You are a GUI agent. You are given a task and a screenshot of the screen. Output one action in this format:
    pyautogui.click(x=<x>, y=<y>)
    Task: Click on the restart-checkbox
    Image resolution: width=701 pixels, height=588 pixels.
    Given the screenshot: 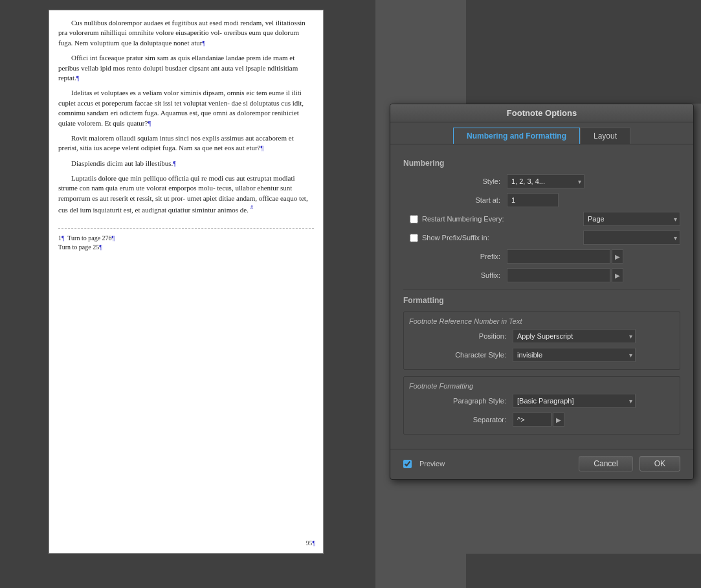 What is the action you would take?
    pyautogui.click(x=414, y=219)
    